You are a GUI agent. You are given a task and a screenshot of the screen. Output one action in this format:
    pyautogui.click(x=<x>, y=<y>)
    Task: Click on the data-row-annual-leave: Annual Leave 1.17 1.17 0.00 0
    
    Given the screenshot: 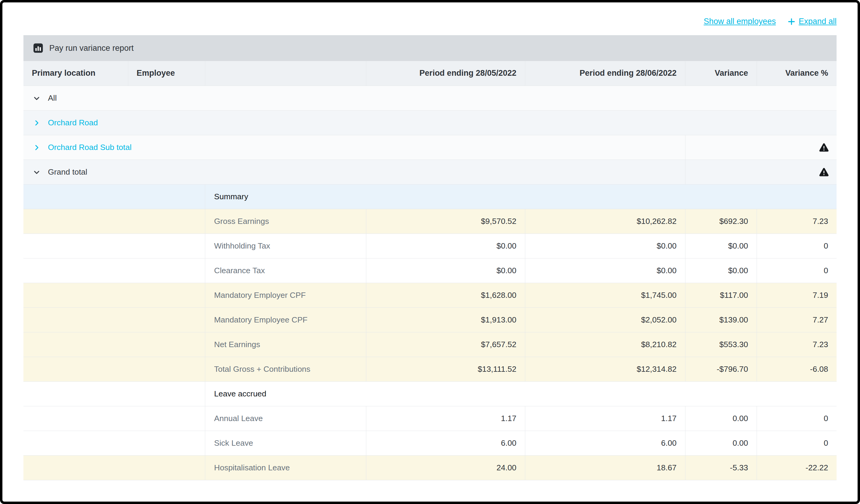 What is the action you would take?
    pyautogui.click(x=430, y=418)
    